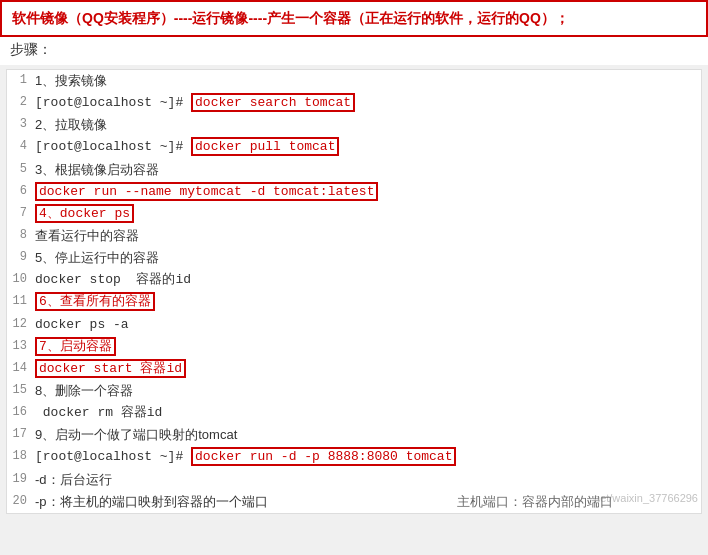 The width and height of the screenshot is (708, 555). I want to click on line-num-11: 11, so click(21, 300).